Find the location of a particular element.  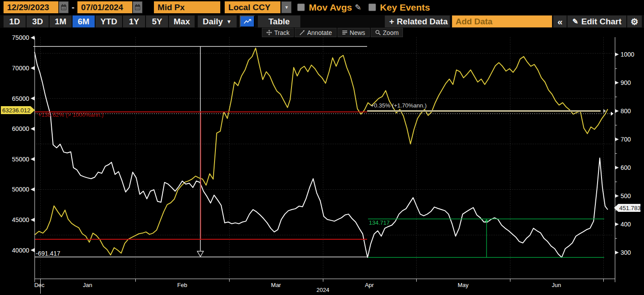

tab-period-1d: 1D is located at coordinates (15, 21).